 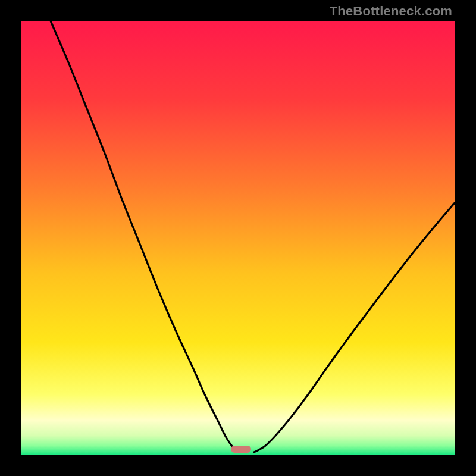 What do you see at coordinates (241, 449) in the screenshot?
I see `optimum-marker` at bounding box center [241, 449].